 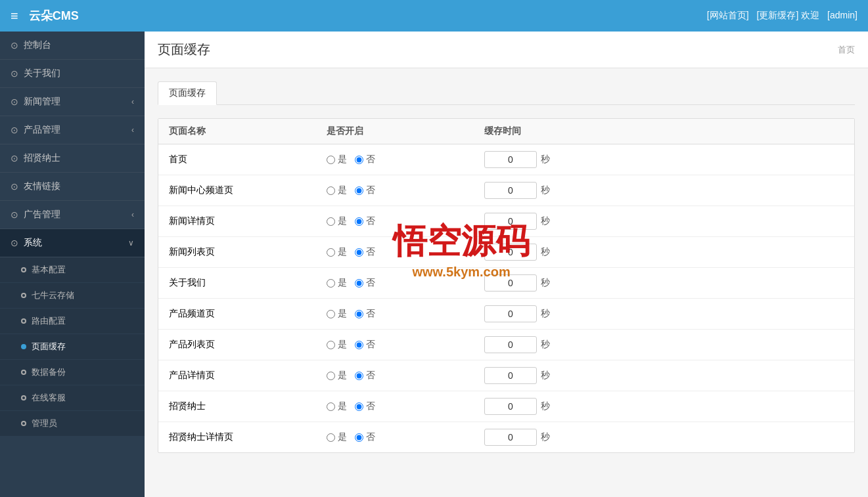 I want to click on sidebar-item-qiniu: 七牛云存储, so click(x=72, y=295).